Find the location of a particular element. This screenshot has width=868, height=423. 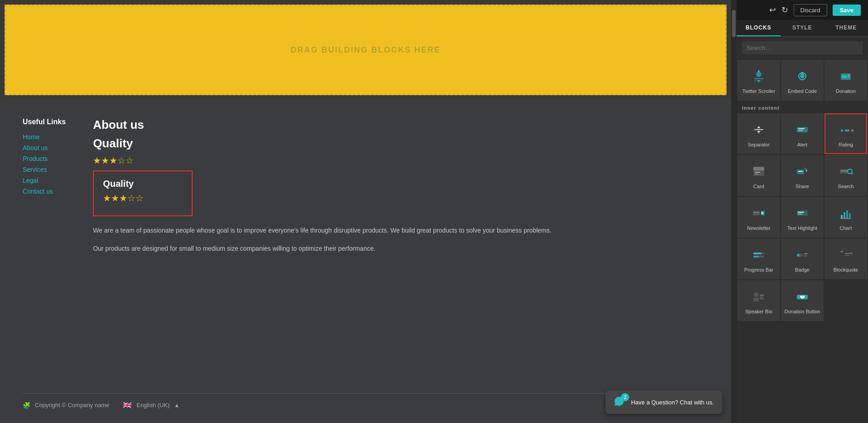

save-button: Save is located at coordinates (847, 10).